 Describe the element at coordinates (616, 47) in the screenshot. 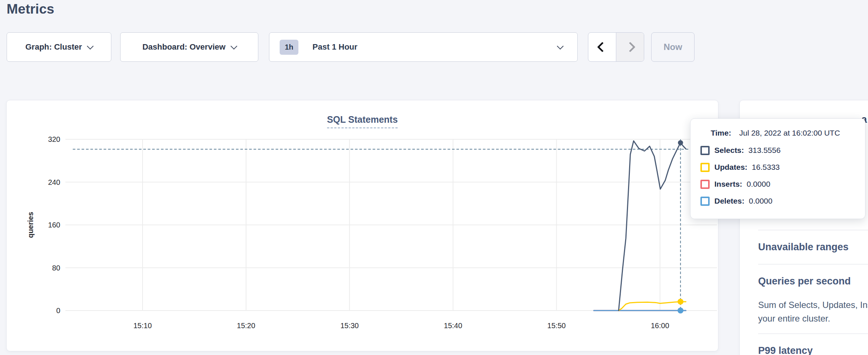

I see `time-window-pager` at that location.